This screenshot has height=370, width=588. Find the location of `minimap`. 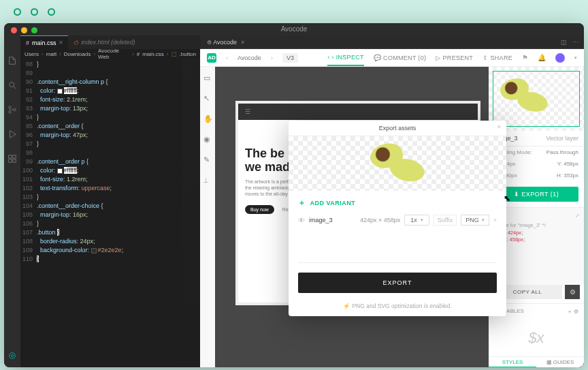

minimap is located at coordinates (191, 213).